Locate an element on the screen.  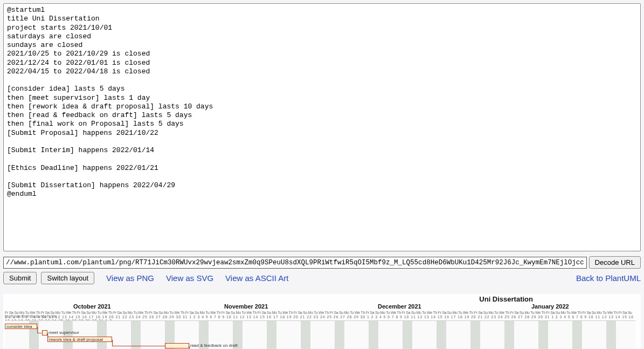
month-label: December 2021 is located at coordinates (400, 306).